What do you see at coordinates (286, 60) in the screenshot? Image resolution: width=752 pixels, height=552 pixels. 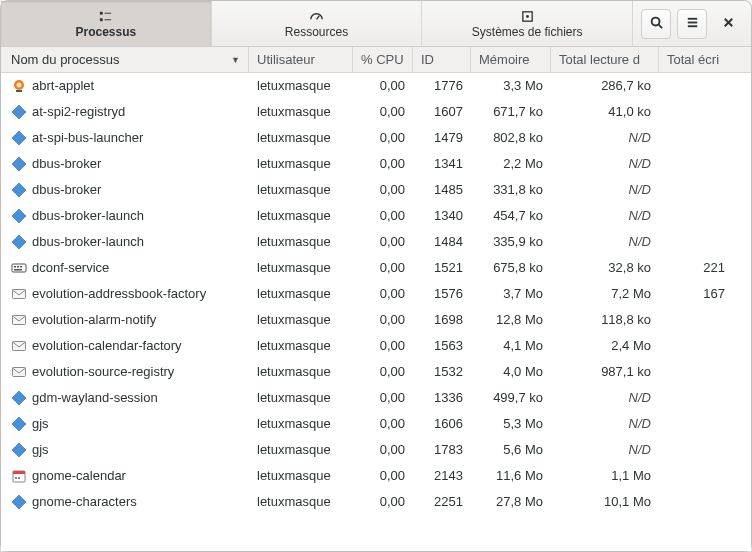 I see `column-label: Utilisateur` at bounding box center [286, 60].